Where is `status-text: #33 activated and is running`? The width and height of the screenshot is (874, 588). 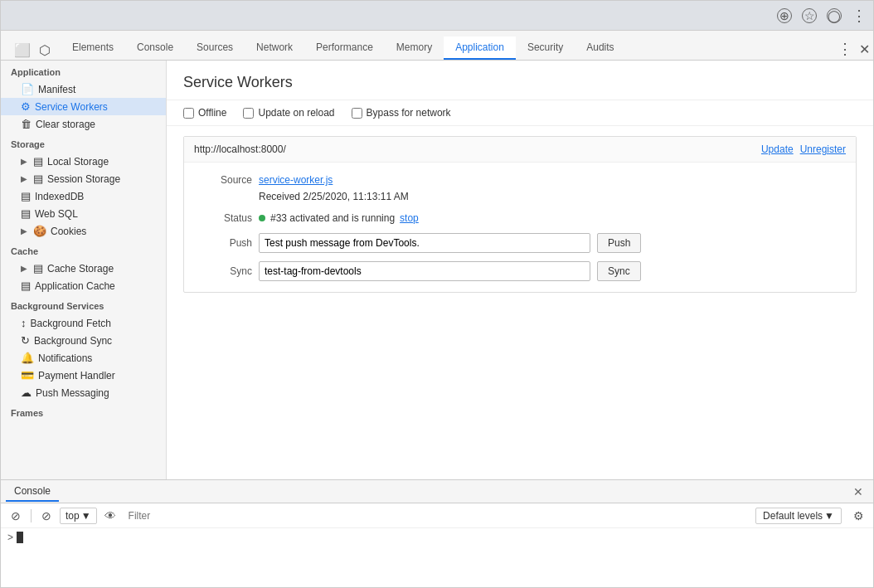 status-text: #33 activated and is running is located at coordinates (333, 218).